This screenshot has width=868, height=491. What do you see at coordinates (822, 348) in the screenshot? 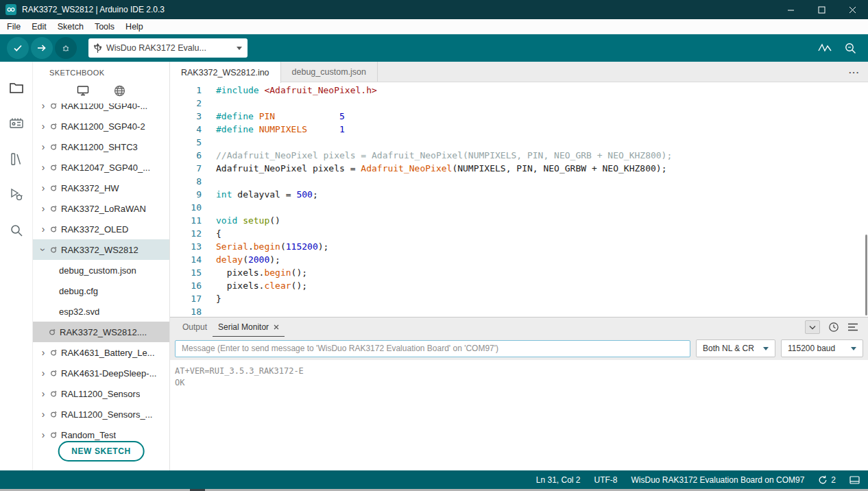
I see `baud-rate-select: 115200 baud` at bounding box center [822, 348].